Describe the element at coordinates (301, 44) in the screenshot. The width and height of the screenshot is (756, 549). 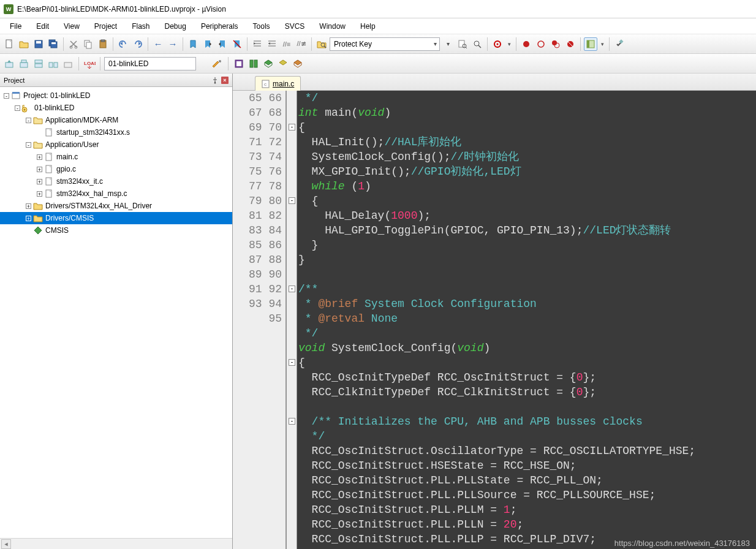
I see `uncomment-icon: //≢` at that location.